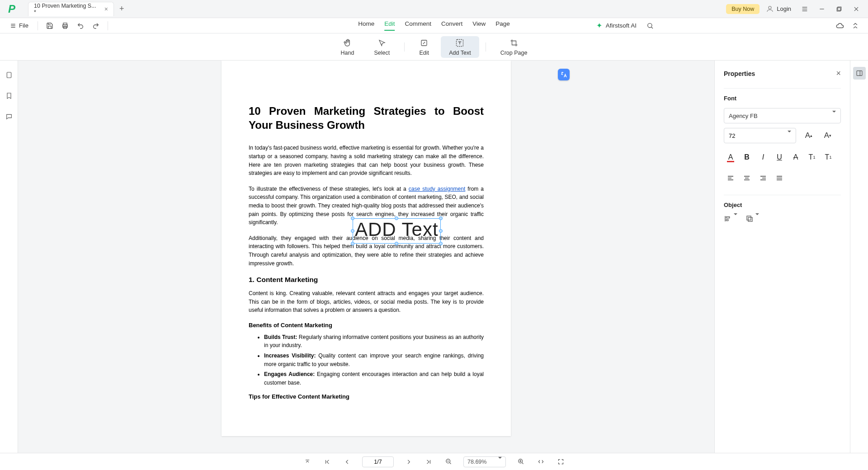 The width and height of the screenshot is (868, 470). I want to click on page-number-input, so click(378, 462).